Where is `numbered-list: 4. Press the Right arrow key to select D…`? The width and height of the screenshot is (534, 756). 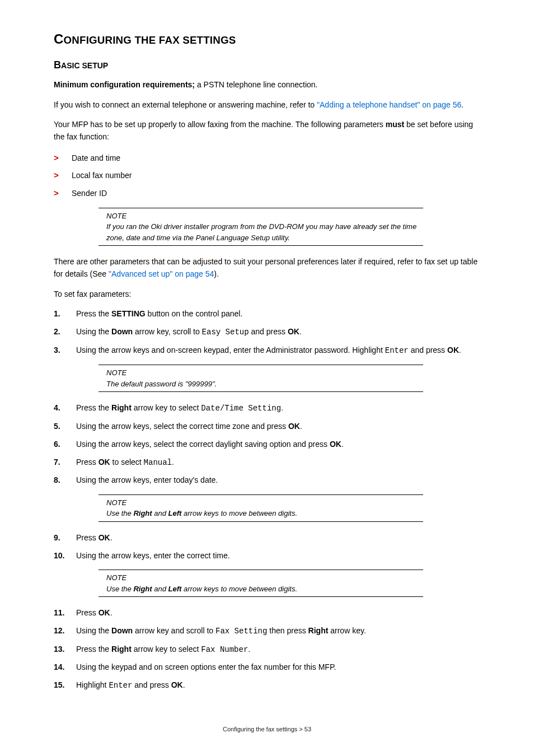 numbered-list: 4. Press the Right arrow key to select D… is located at coordinates (267, 444).